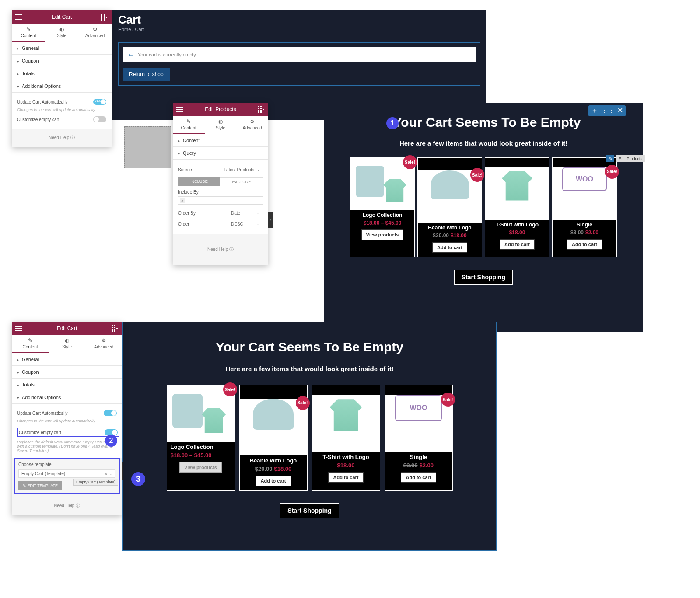 Image resolution: width=700 pixels, height=598 pixels. I want to click on annotation-1: 1, so click(392, 123).